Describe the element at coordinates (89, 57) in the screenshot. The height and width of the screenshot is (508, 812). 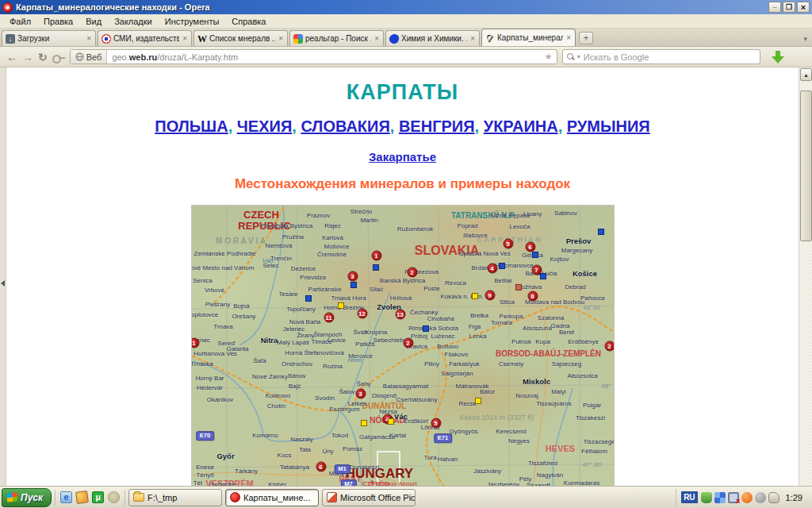
I see `web-badge: Веб` at that location.